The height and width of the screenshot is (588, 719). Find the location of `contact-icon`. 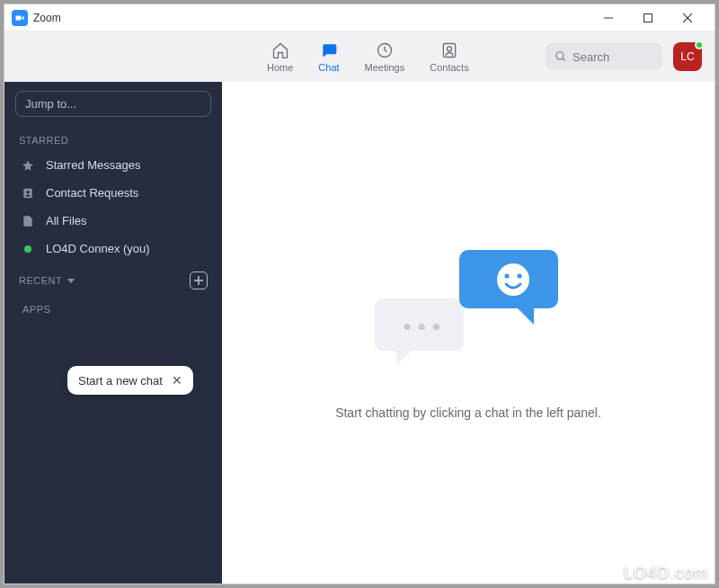

contact-icon is located at coordinates (28, 193).